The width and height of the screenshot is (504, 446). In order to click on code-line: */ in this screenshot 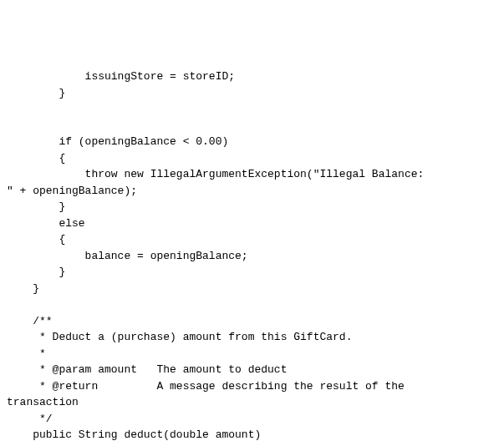, I will do `click(30, 419)`.